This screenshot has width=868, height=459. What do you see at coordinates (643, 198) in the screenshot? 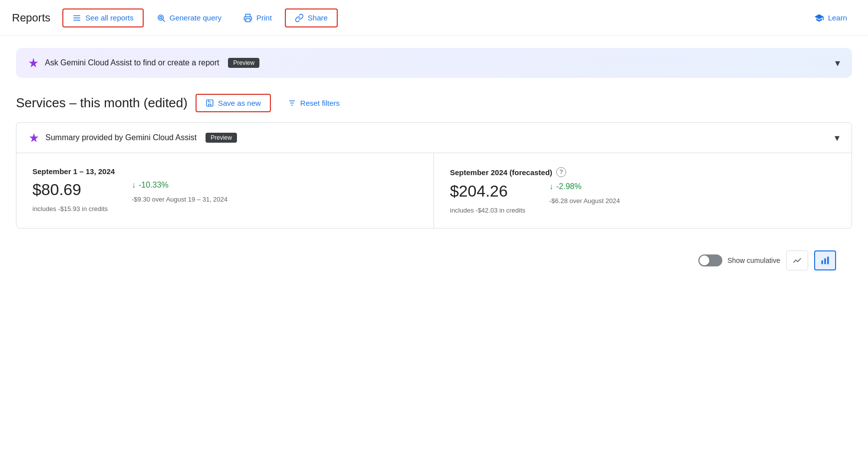
I see `summary-right-metrics: $204.26 includes -$42.03 in credits ↓ -2…` at bounding box center [643, 198].